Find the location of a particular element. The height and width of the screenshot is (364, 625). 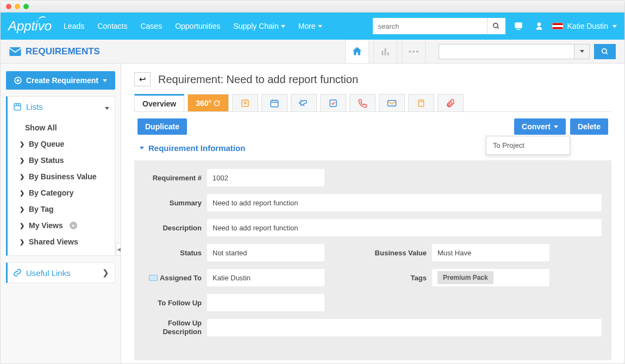

brand-logo: Apptivo is located at coordinates (30, 26).